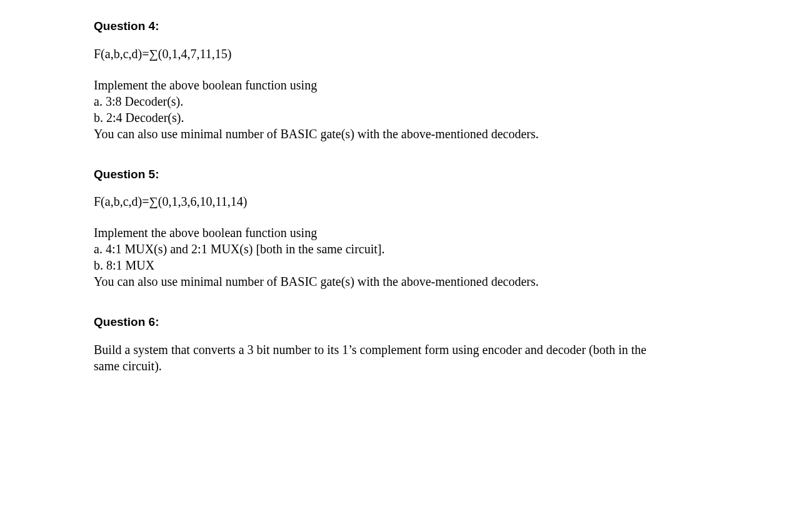  Describe the element at coordinates (375, 201) in the screenshot. I see `question-equation: F(a,b,c,d)=∑(0,1,3,6,10,11,14)` at that location.